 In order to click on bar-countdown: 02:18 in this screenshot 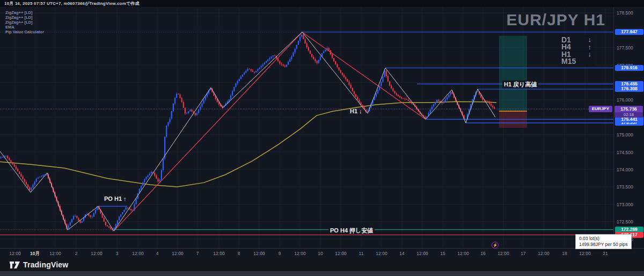, I will do `click(629, 115)`.